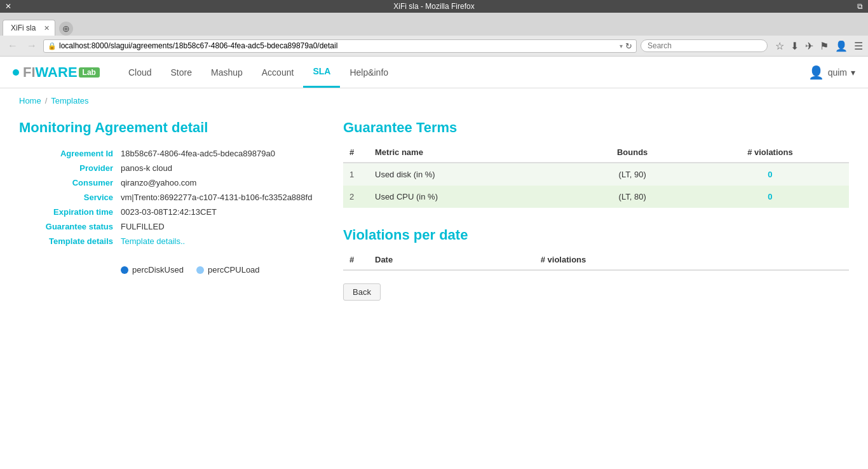  I want to click on label-service: Service, so click(70, 197).